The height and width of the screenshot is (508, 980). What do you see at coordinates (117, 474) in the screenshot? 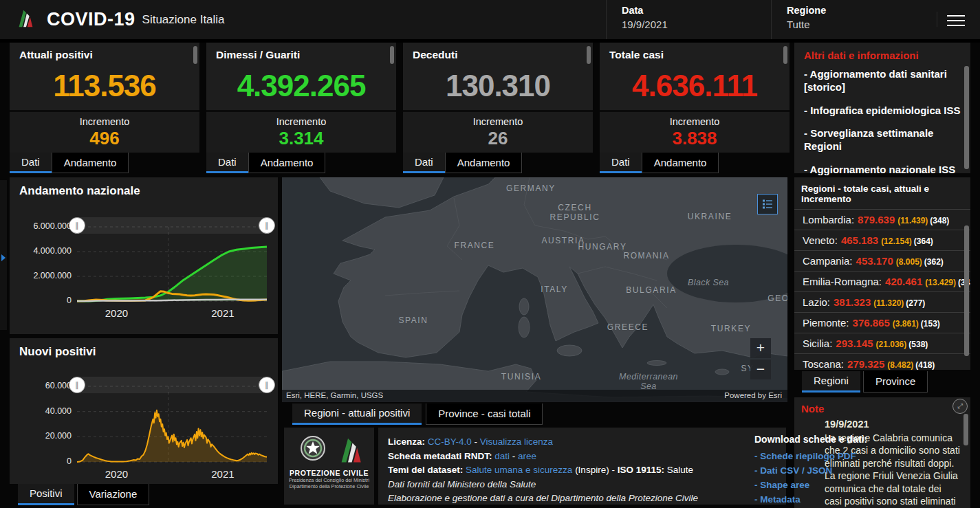
I see `x-axis-tick-label: 2020` at bounding box center [117, 474].